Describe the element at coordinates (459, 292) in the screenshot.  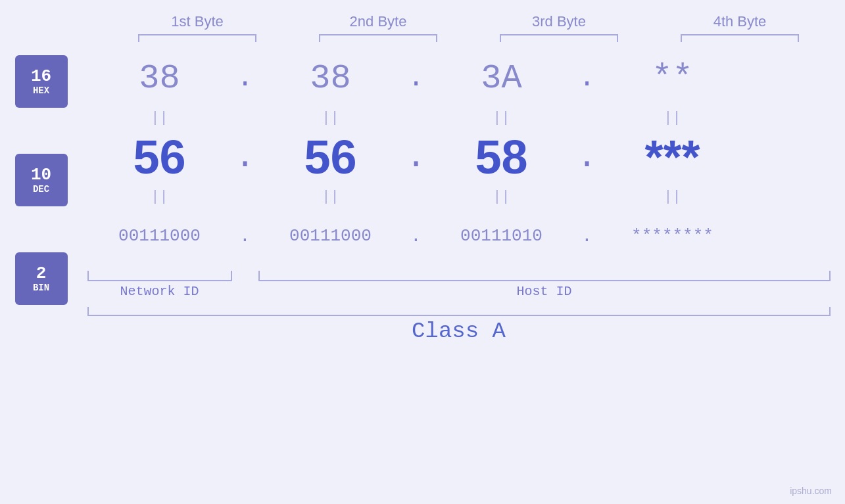
I see `id-labels: Network ID Host ID` at that location.